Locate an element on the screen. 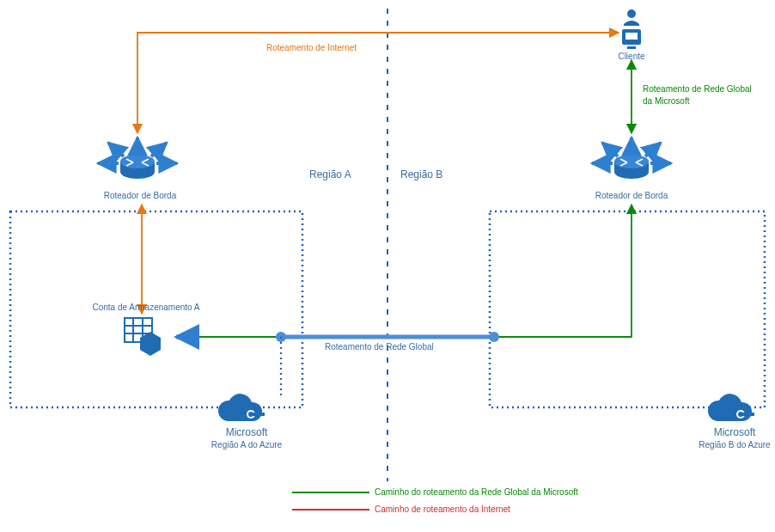 Image resolution: width=775 pixels, height=532 pixels. microsoft-a-label: Microsoft is located at coordinates (247, 432).